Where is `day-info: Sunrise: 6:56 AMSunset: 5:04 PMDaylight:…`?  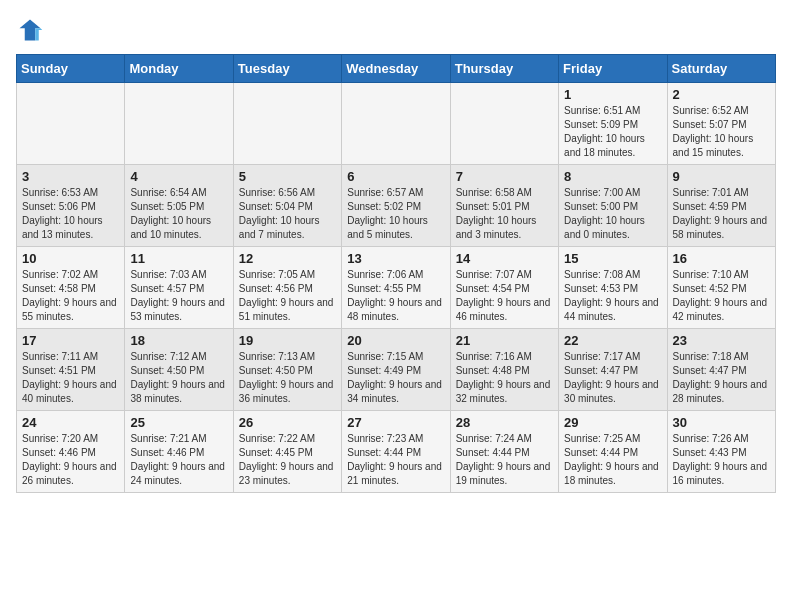
day-info: Sunrise: 6:56 AMSunset: 5:04 PMDaylight:… is located at coordinates (288, 214).